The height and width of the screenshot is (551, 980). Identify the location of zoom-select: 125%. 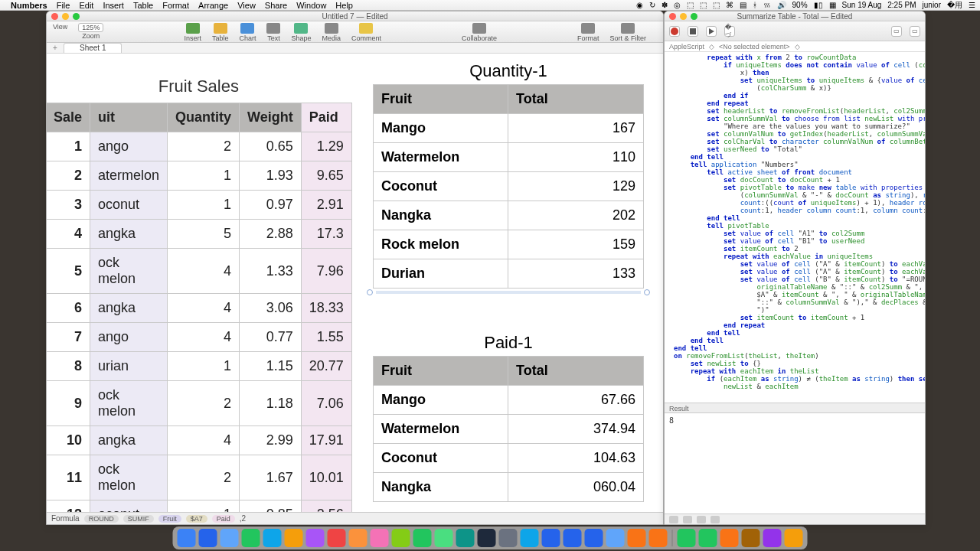
(90, 28).